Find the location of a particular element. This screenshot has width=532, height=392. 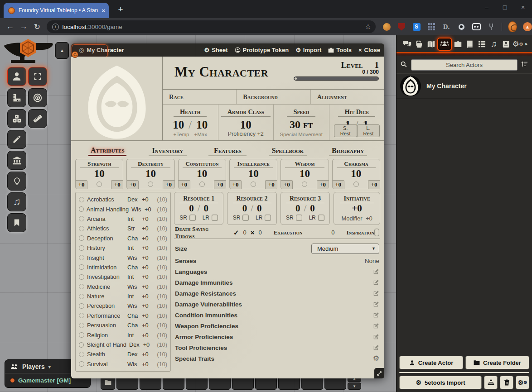

skill-row: Animal Handling Wis +0 (10) is located at coordinates (123, 209).